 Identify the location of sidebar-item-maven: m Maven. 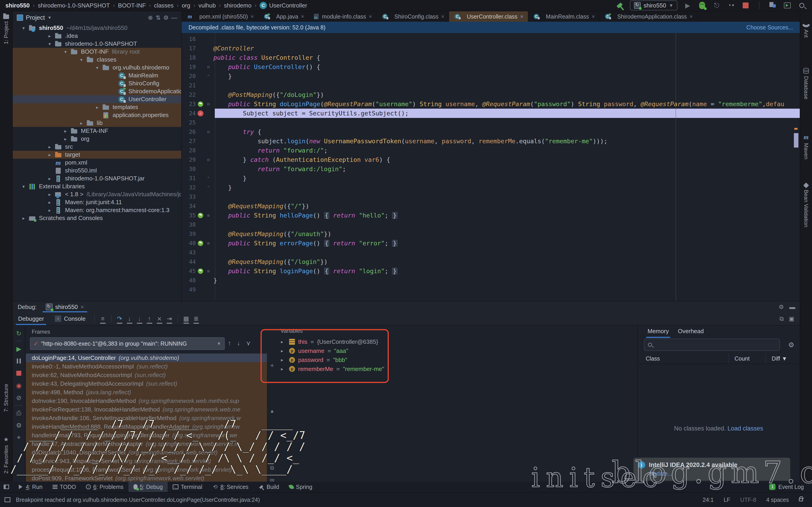
(806, 146).